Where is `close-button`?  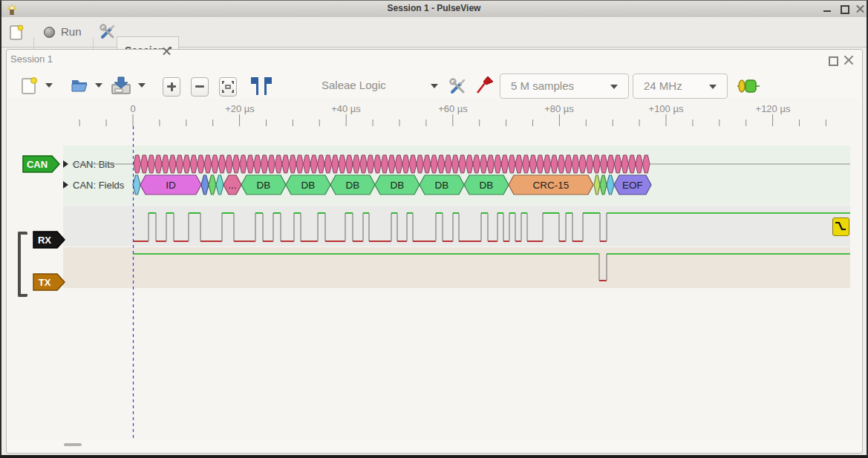
close-button is located at coordinates (861, 9).